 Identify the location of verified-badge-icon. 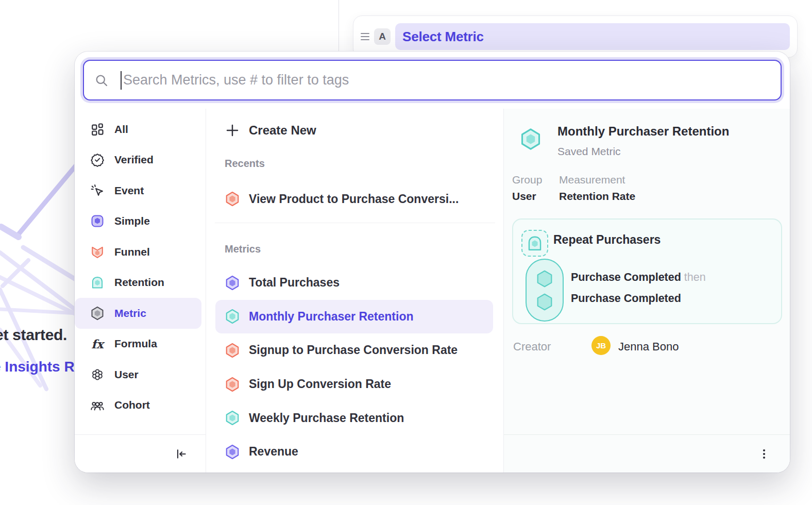
(97, 160).